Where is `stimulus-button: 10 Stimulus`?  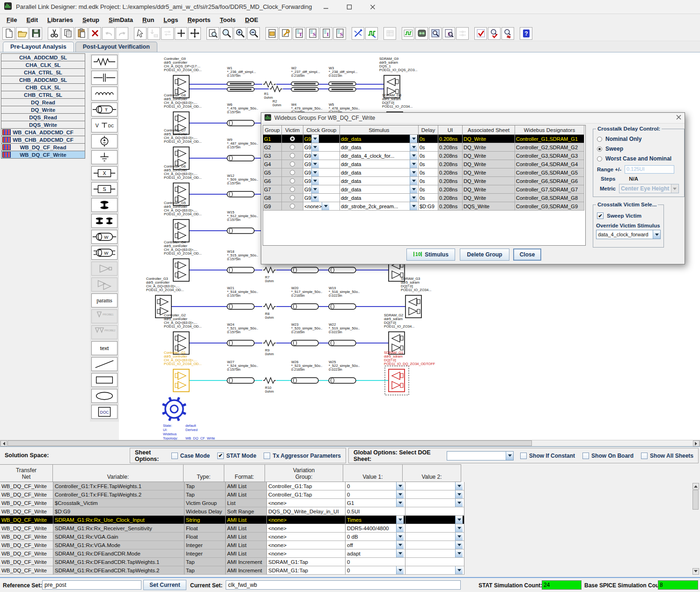
stimulus-button: 10 Stimulus is located at coordinates (431, 255).